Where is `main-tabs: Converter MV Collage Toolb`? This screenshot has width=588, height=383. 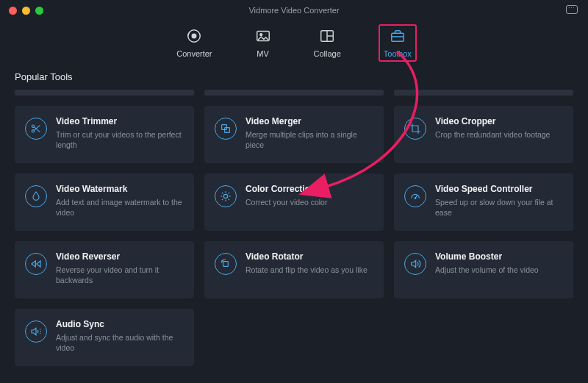 main-tabs: Converter MV Collage Toolb is located at coordinates (294, 46).